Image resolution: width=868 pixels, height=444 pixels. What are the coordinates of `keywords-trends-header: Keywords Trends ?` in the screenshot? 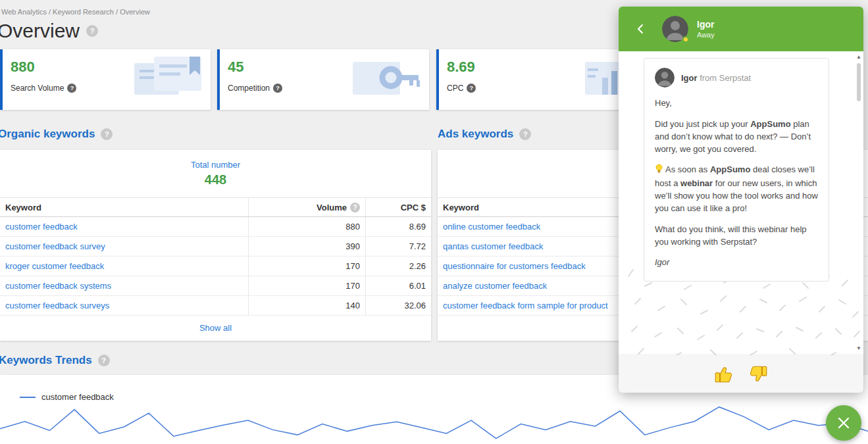 It's located at (55, 360).